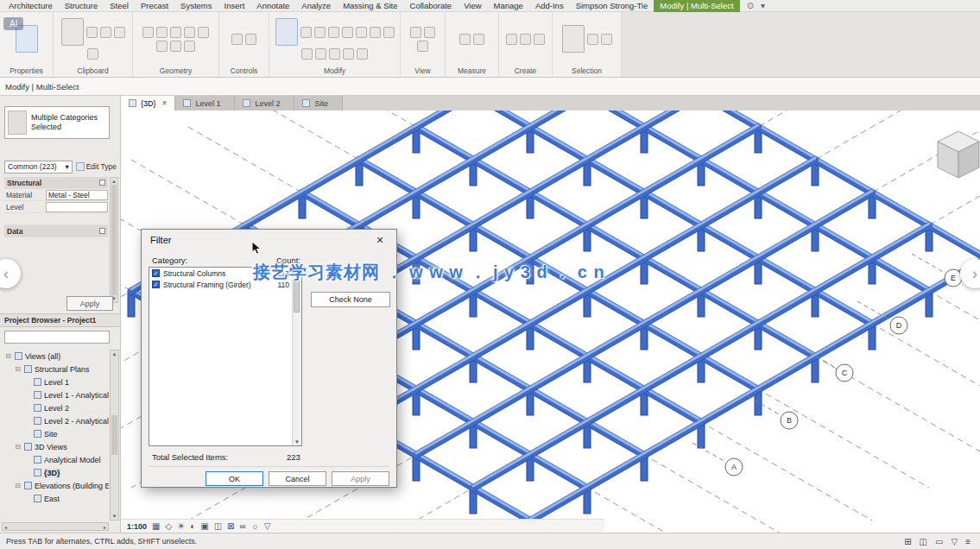 The height and width of the screenshot is (549, 980). Describe the element at coordinates (319, 104) in the screenshot. I see `view-tab: Site` at that location.